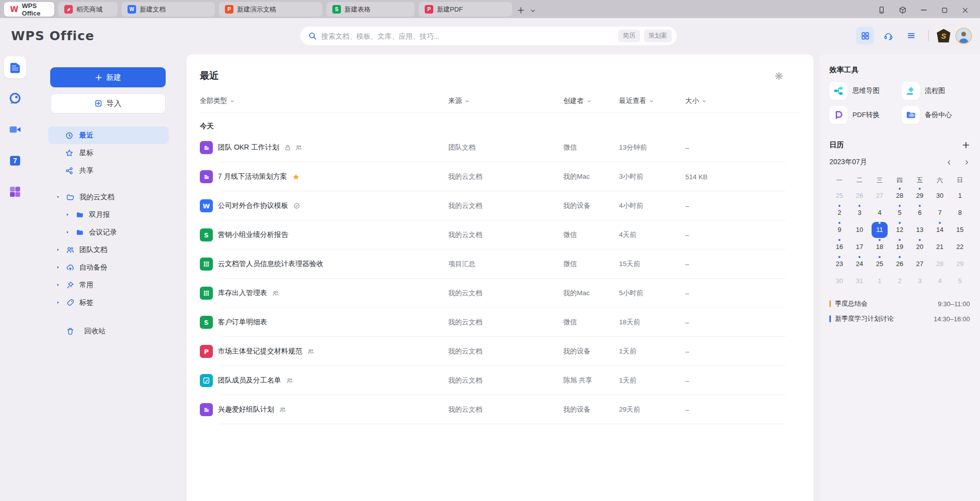  What do you see at coordinates (470, 36) in the screenshot?
I see `search-input` at bounding box center [470, 36].